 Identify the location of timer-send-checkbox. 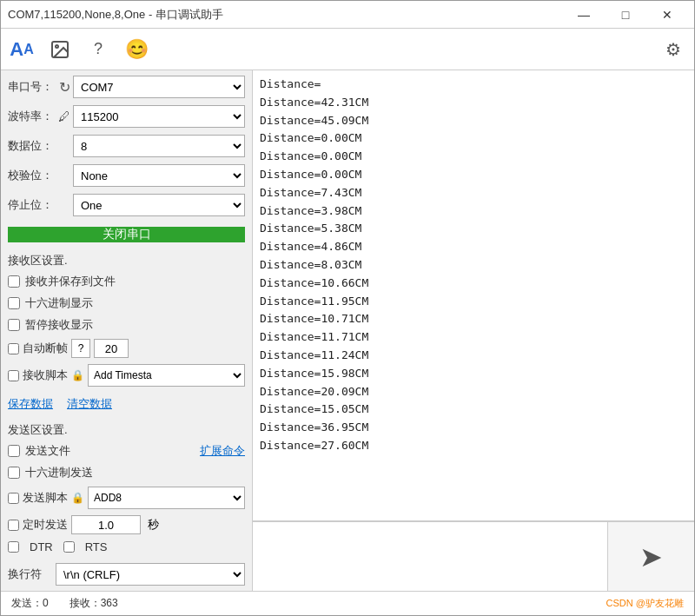
(14, 525).